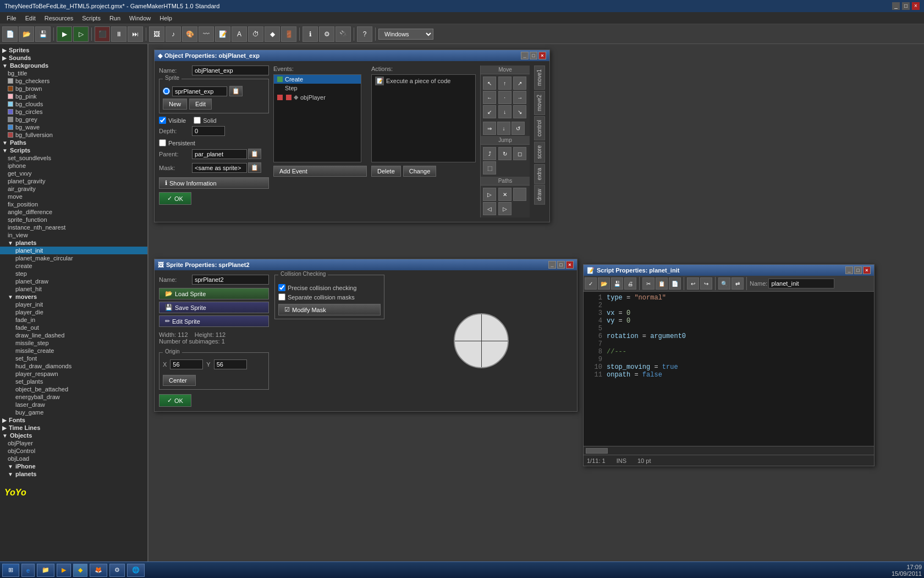 The height and width of the screenshot is (578, 924). I want to click on vtab-extra: extra, so click(540, 174).